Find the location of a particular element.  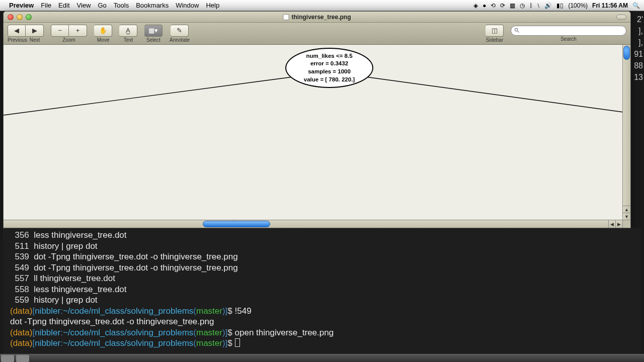

timemachine-icon: ◷ is located at coordinates (522, 6).